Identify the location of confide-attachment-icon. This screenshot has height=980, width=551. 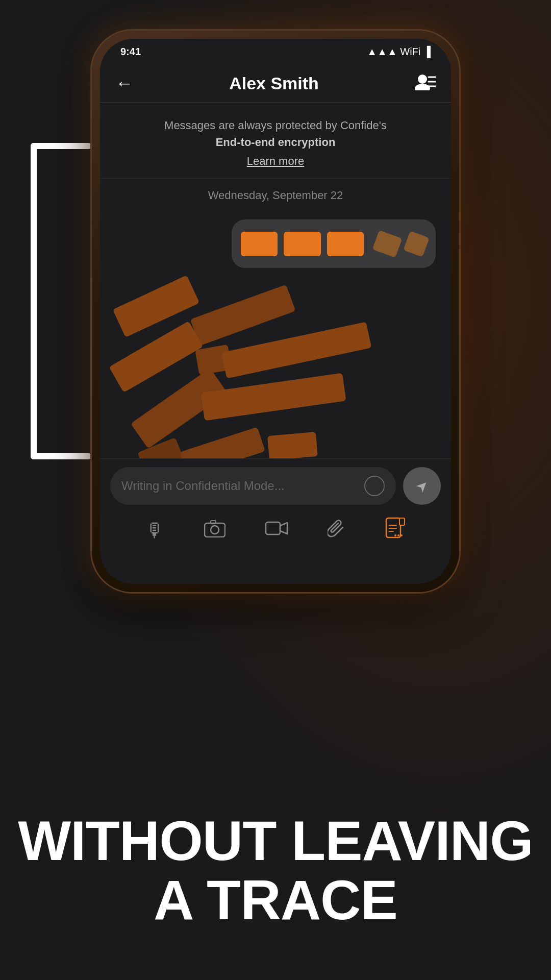
(395, 531).